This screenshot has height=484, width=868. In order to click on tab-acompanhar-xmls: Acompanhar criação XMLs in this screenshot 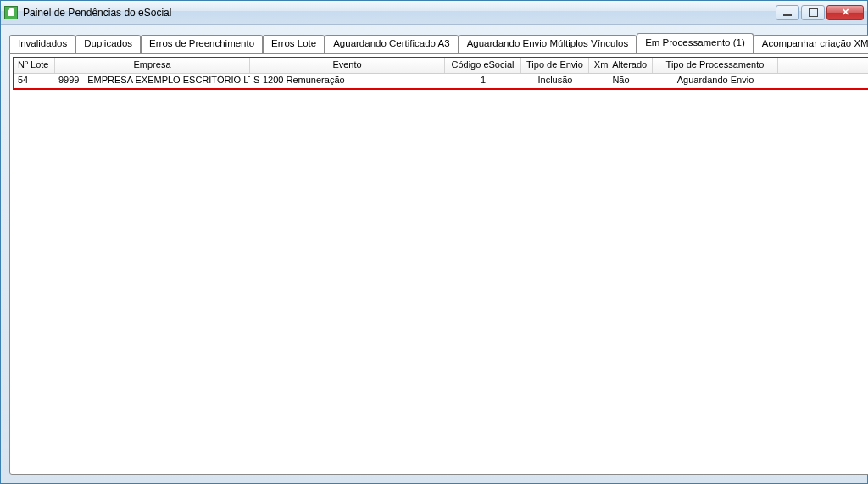, I will do `click(810, 45)`.